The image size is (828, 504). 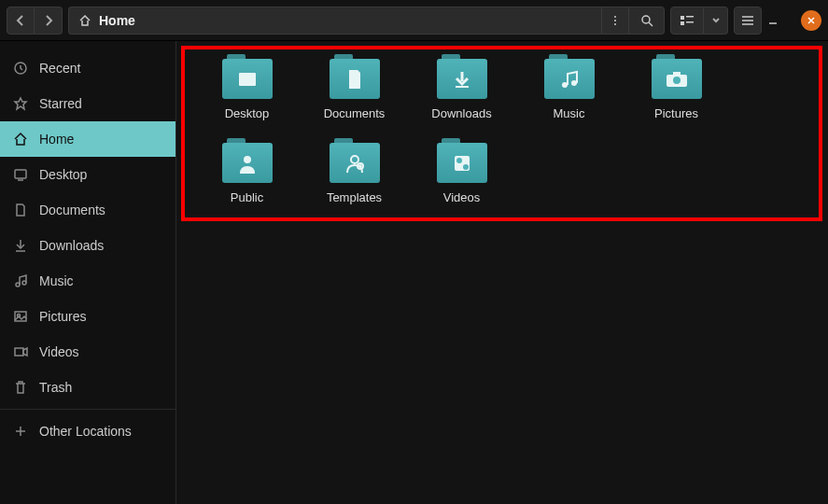 I want to click on minimize-button, so click(x=779, y=21).